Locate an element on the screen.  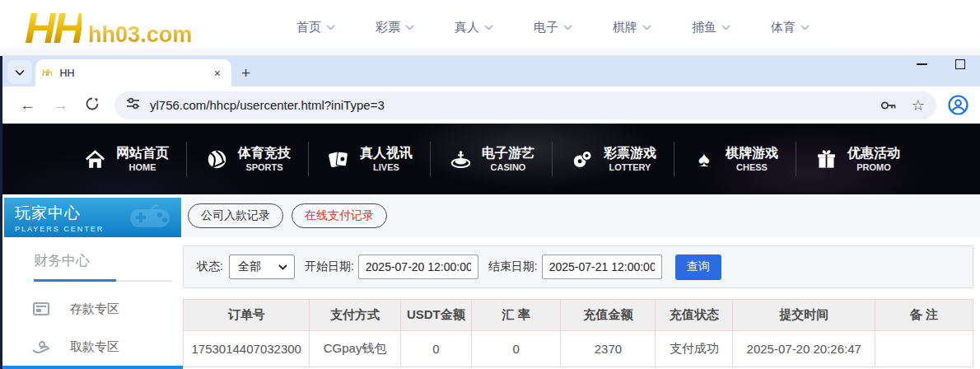
main-nav-sports: 体育竞技 SPORTS is located at coordinates (247, 159).